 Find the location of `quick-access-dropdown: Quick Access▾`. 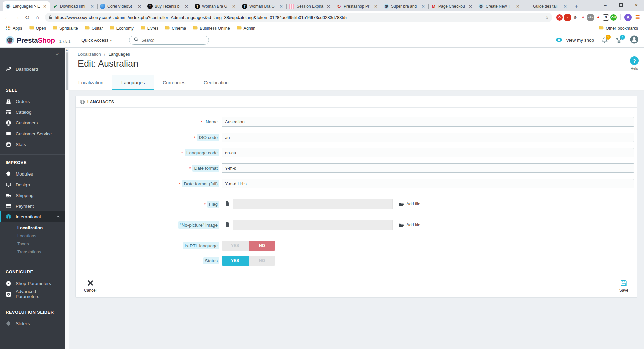

quick-access-dropdown: Quick Access▾ is located at coordinates (97, 40).